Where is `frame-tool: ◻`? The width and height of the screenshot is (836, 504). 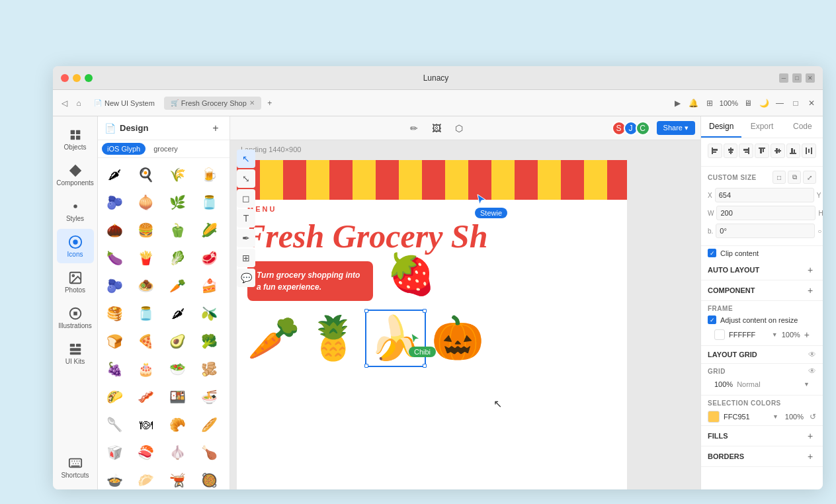 frame-tool: ◻ is located at coordinates (246, 198).